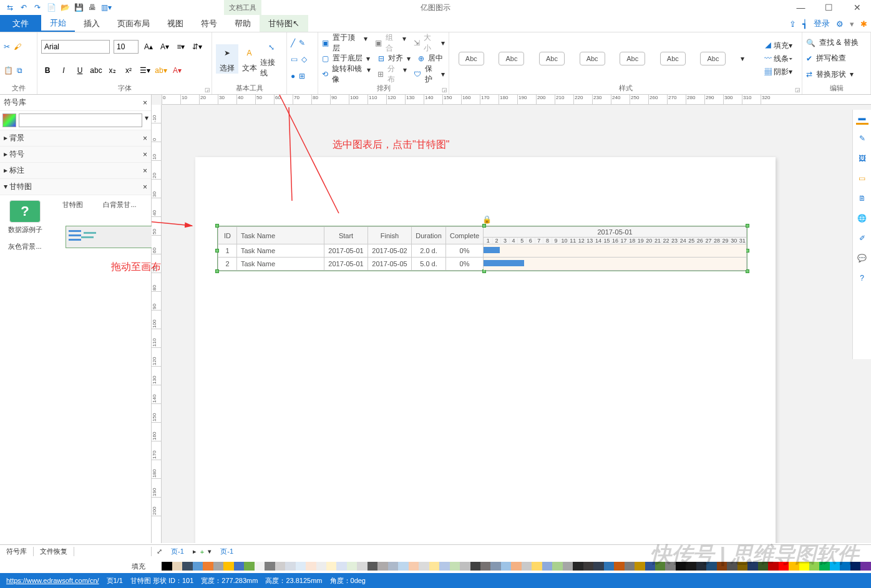 This screenshot has width=871, height=588. Describe the element at coordinates (175, 24) in the screenshot. I see `menu-view: 视图` at that location.